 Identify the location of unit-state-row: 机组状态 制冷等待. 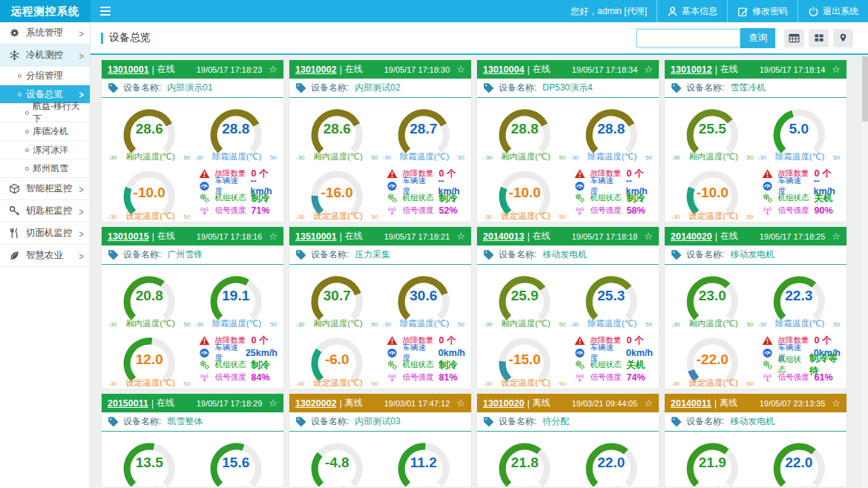
(801, 365).